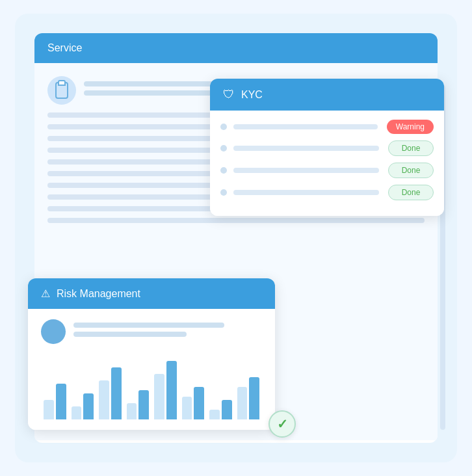 The height and width of the screenshot is (476, 472). What do you see at coordinates (168, 332) in the screenshot?
I see `risk-text-lines` at bounding box center [168, 332].